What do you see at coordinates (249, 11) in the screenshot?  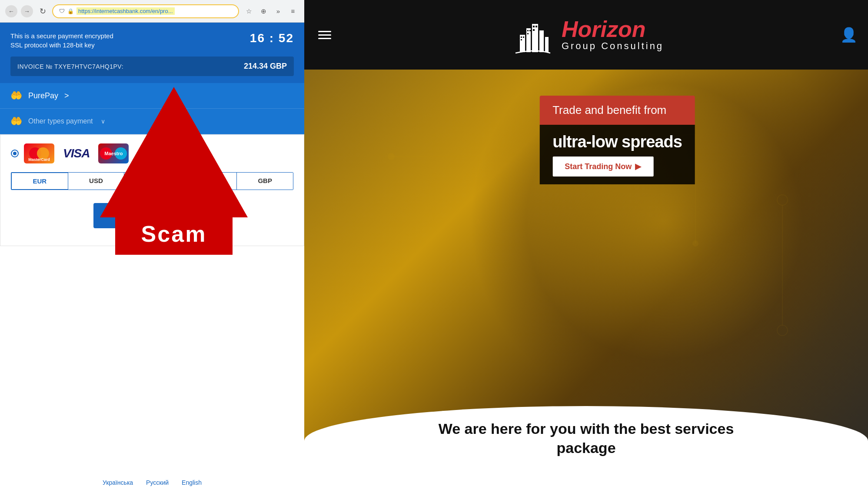 I see `bookmark-button: ☆` at bounding box center [249, 11].